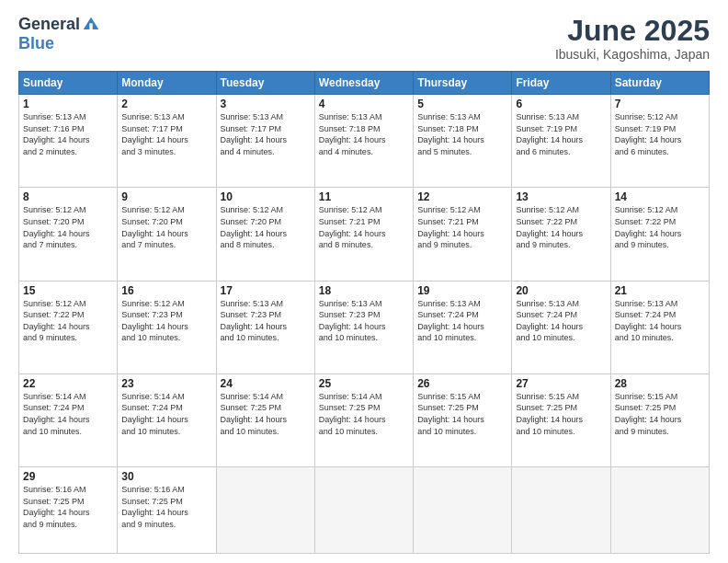 The height and width of the screenshot is (563, 728). Describe the element at coordinates (68, 142) in the screenshot. I see `table-row: 1Sunrise: 5:13 AM Sunset: 7:16 PM Daylig…` at that location.